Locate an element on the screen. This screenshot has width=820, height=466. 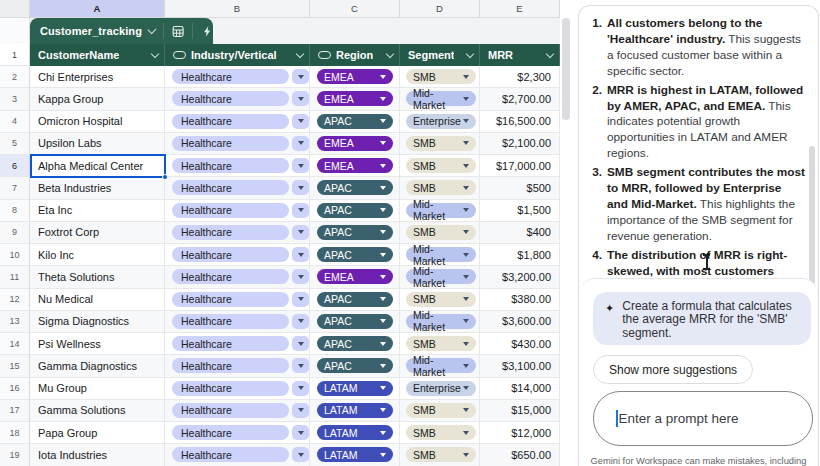
segment-chip: SMB is located at coordinates (441, 188).